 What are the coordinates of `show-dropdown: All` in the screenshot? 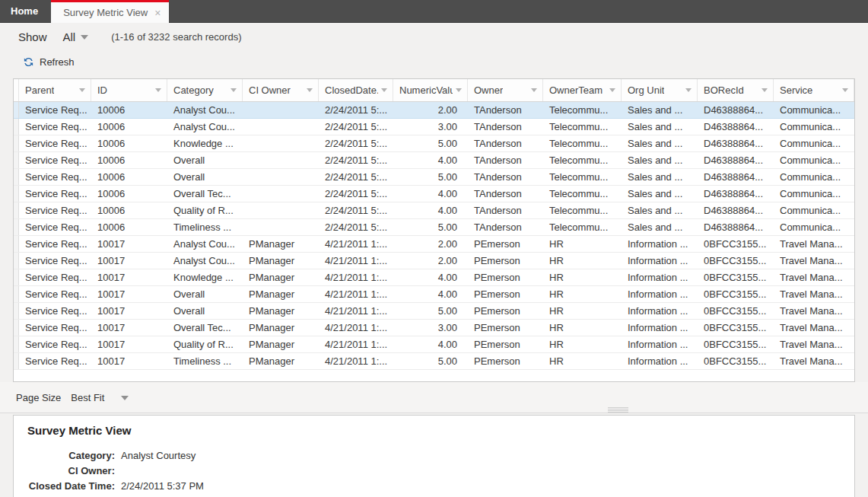 It's located at (76, 37).